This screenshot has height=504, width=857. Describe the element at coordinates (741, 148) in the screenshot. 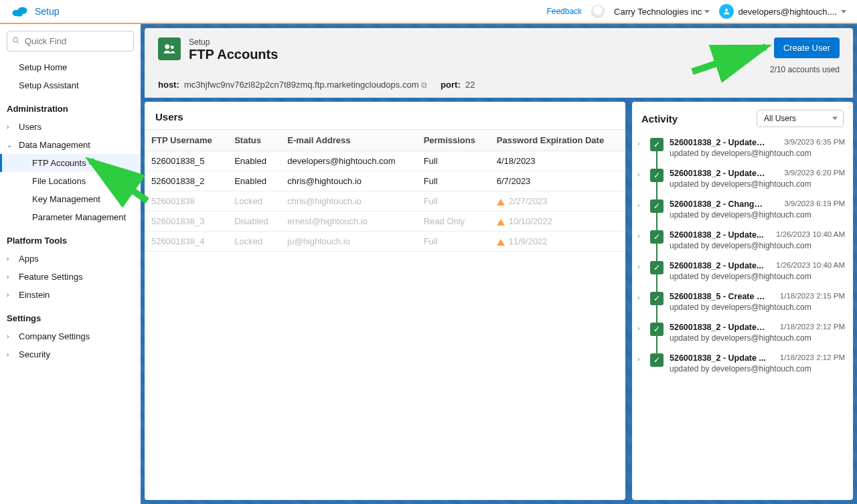

I see `activity-item: ›✓526001838_2 - Update U...3/9/2023 6:35…` at that location.